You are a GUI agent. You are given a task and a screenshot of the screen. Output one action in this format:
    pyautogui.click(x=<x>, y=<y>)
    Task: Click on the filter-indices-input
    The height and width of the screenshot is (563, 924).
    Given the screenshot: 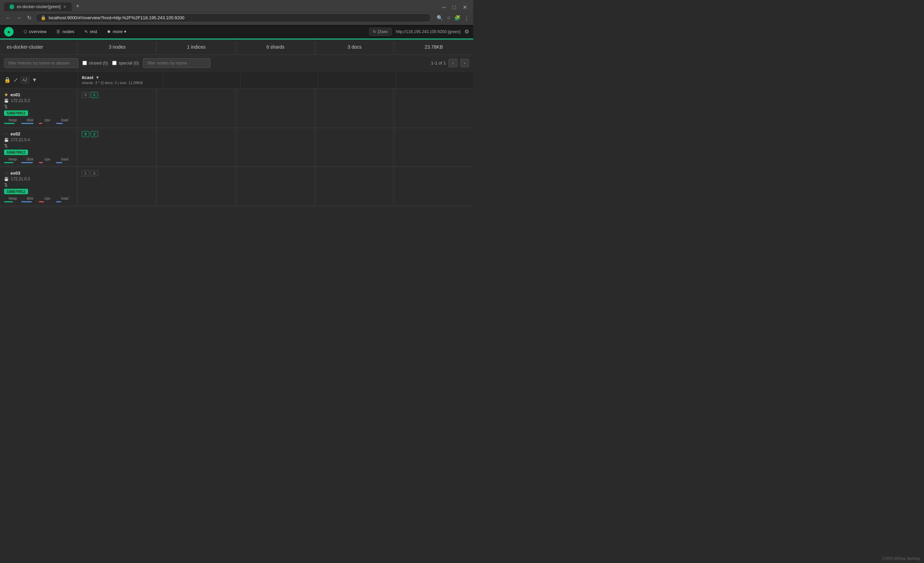 What is the action you would take?
    pyautogui.click(x=41, y=63)
    